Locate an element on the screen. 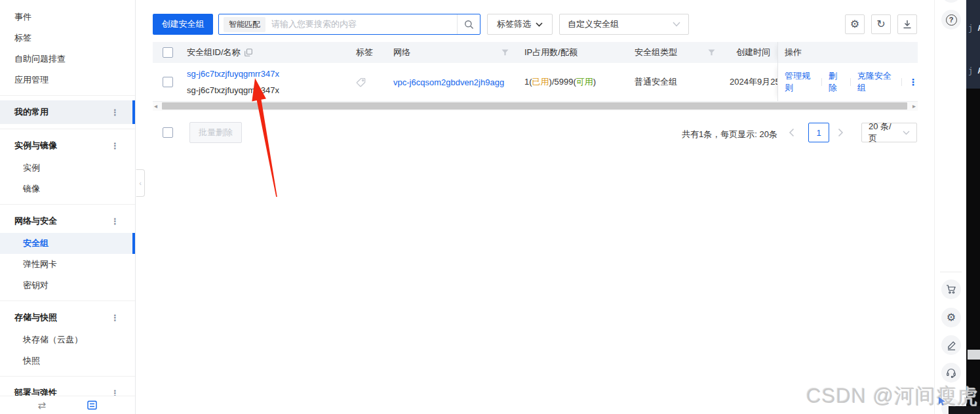 The image size is (980, 414). page-number-button: 1 is located at coordinates (819, 133).